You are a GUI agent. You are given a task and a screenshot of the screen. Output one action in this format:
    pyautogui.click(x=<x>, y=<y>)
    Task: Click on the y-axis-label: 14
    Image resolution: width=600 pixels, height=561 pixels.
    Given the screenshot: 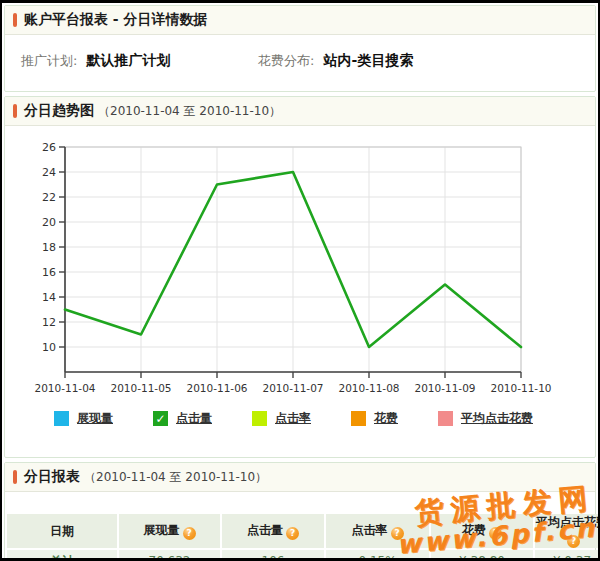 What is the action you would take?
    pyautogui.click(x=49, y=298)
    